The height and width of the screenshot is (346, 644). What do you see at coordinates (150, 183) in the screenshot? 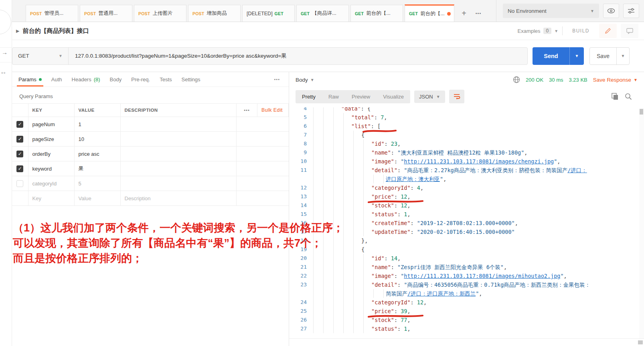
I see `param-row: categoryId5` at bounding box center [150, 183].